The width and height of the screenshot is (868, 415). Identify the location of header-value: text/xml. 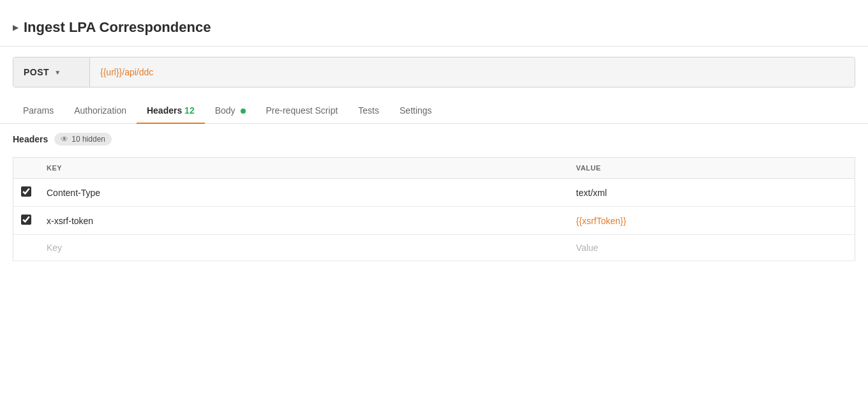
(592, 193).